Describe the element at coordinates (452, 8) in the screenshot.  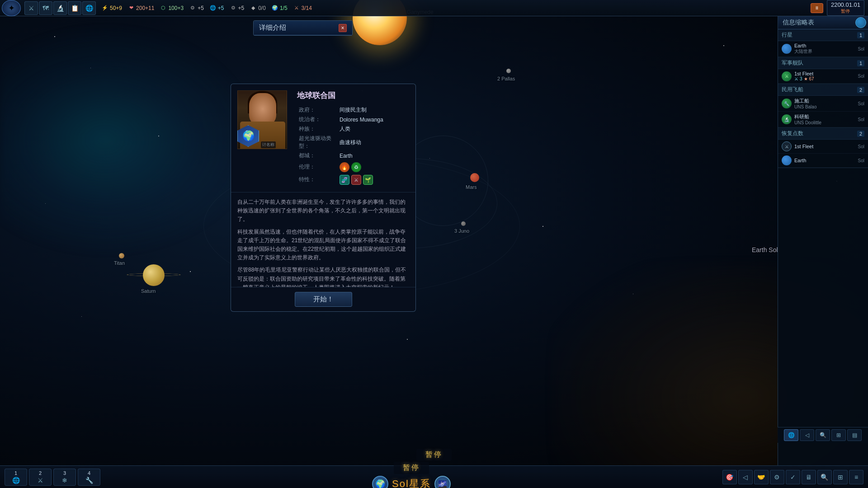
I see `resource-bar: ⚡ 50+9 ❤ 200+11 ⬡ 100+3 ⚙ +5 🌐 +5 ⚙ +5 ◆…` at that location.